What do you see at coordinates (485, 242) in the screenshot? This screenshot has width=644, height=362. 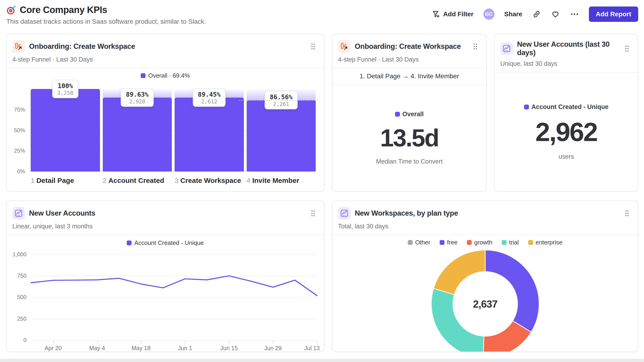 I see `donut-legend: Otherfreegrowthtrialenterprise` at bounding box center [485, 242].